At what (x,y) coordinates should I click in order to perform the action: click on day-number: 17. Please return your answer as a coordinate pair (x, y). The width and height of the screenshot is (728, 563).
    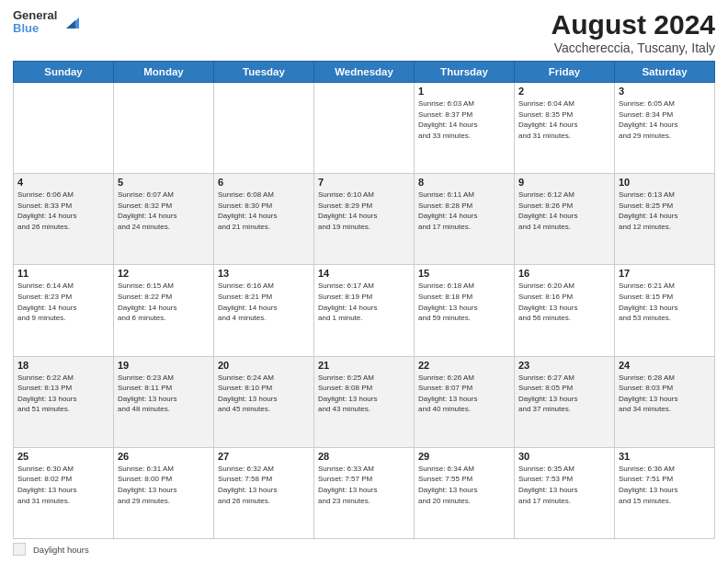
    Looking at the image, I should click on (665, 273).